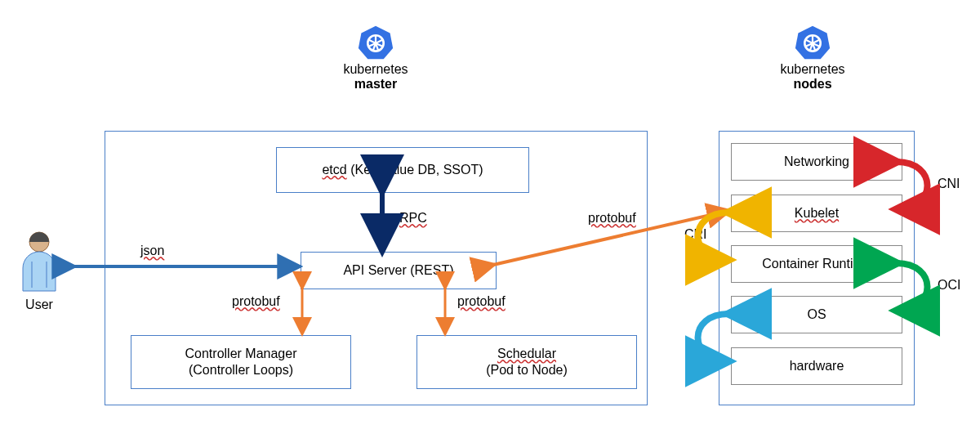  I want to click on hardware-box: hardware, so click(817, 366).